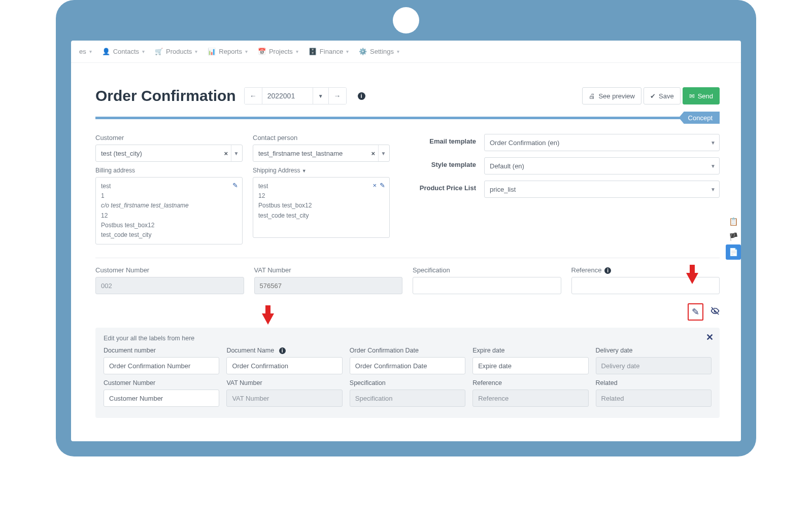 The height and width of the screenshot is (528, 812). I want to click on price-list-select: price_list ▼, so click(602, 189).